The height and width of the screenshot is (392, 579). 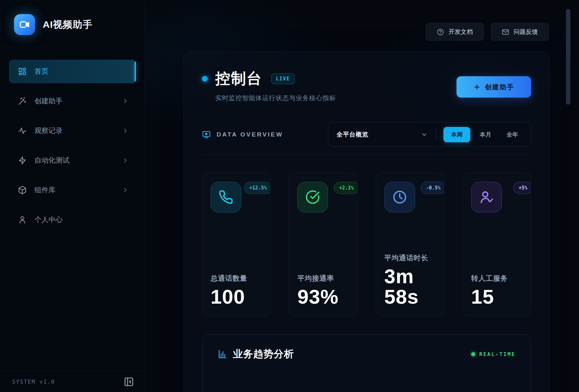 I want to click on period-tabs: 本周 本月 全年, so click(x=484, y=135).